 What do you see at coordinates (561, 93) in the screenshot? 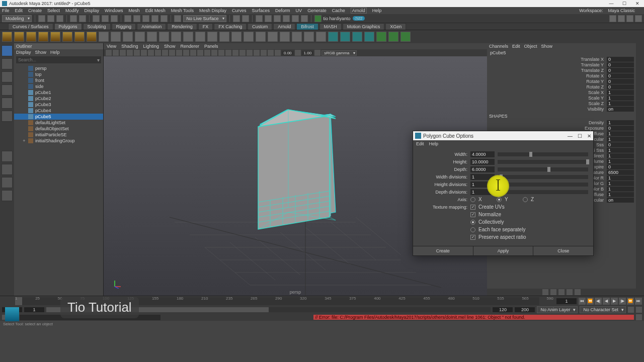
I see `channel-scale-x: Scale X1` at bounding box center [561, 93].